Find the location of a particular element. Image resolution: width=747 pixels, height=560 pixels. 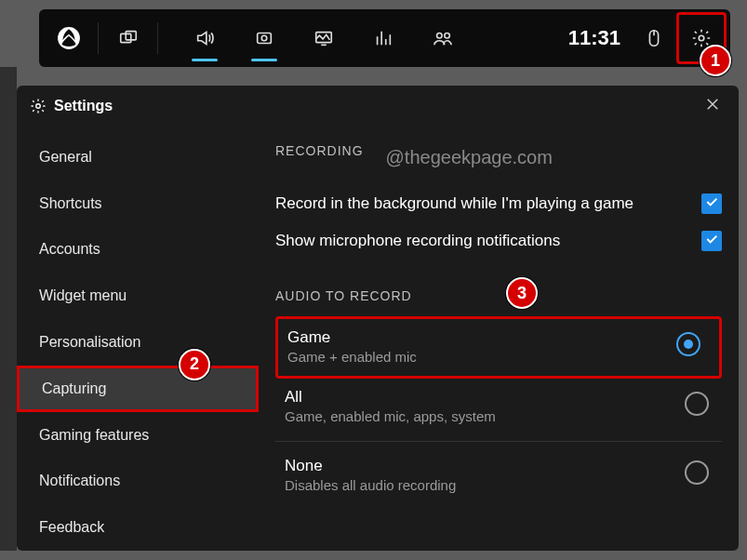

bars-icon is located at coordinates (383, 38).